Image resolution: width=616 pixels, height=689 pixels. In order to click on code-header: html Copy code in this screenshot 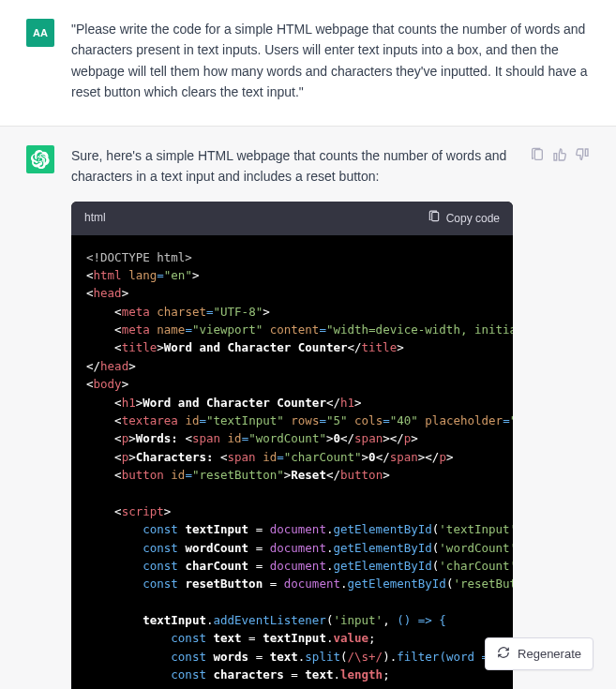, I will do `click(293, 217)`.